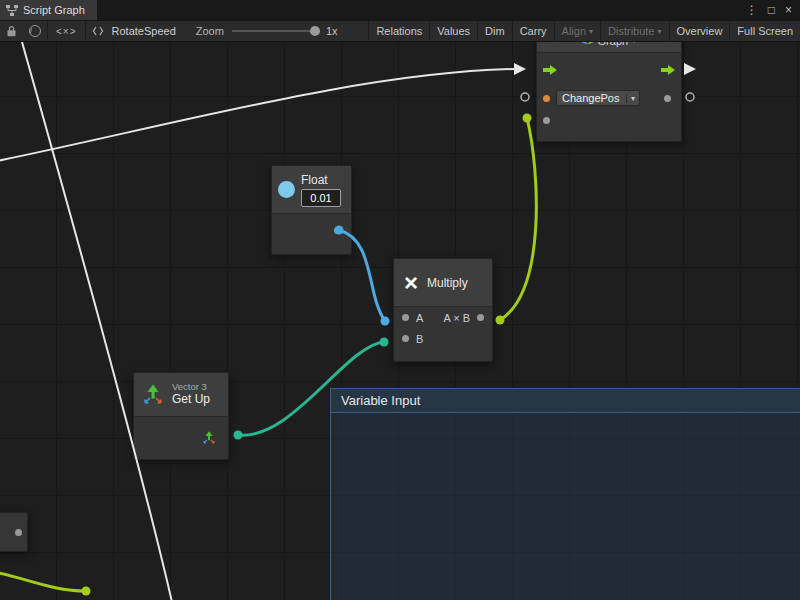 The height and width of the screenshot is (600, 800). What do you see at coordinates (609, 98) in the screenshot?
I see `variable-row: ChangePos ▾` at bounding box center [609, 98].